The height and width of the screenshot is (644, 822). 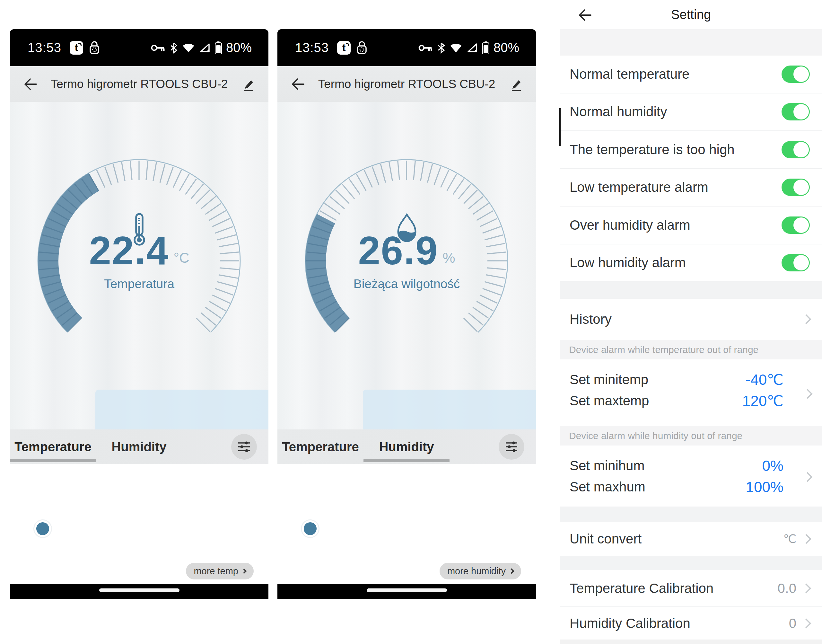 I want to click on set-minihum-label: Set minihum, so click(x=607, y=466).